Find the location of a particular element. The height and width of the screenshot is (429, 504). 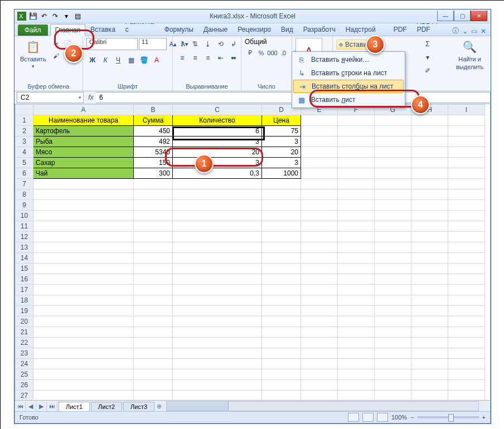

cell-H11 is located at coordinates (430, 226).